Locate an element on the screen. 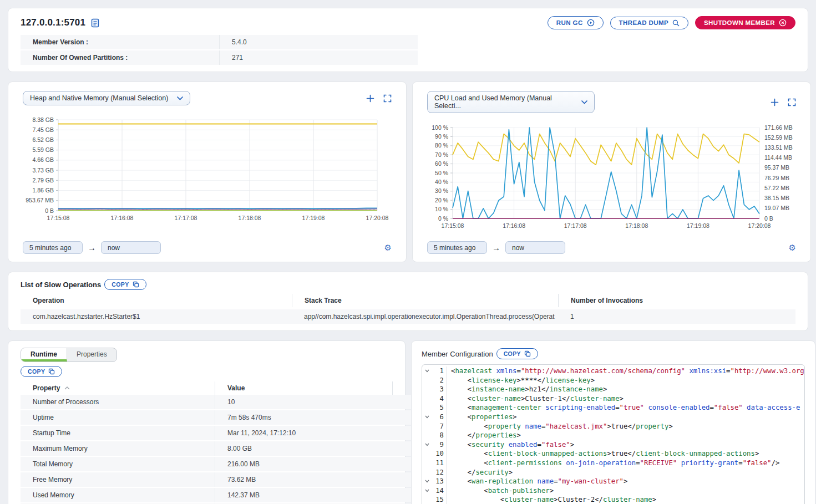  row-label: Used Memory is located at coordinates (118, 495).